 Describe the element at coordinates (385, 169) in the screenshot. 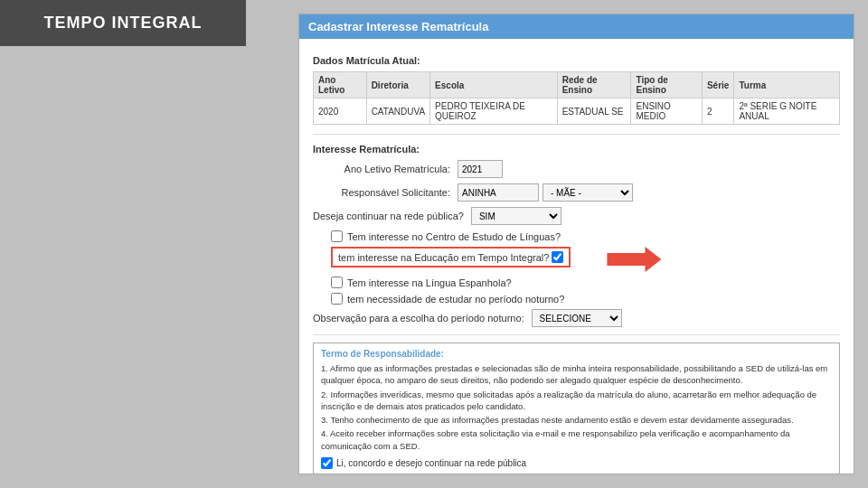

I see `ano-letivo-label: Ano Letivo Rematrícula:` at that location.